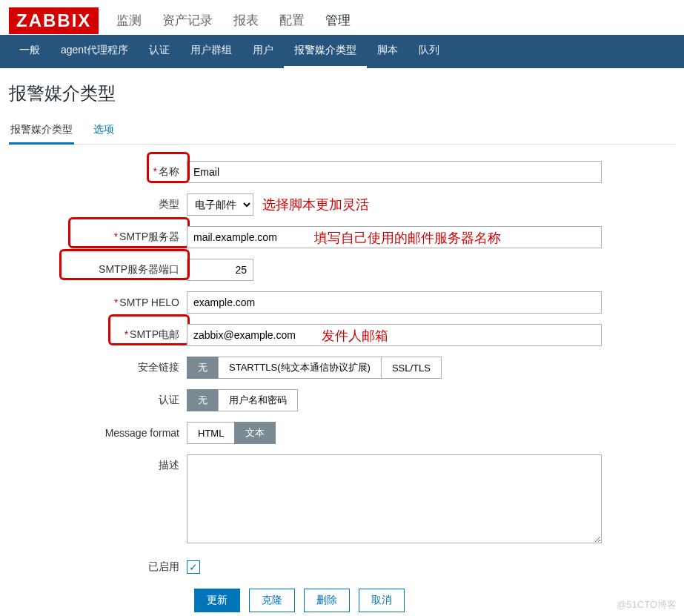 The image size is (684, 616). What do you see at coordinates (434, 600) in the screenshot?
I see `form-actions: 更新 克隆 删除 取消` at bounding box center [434, 600].